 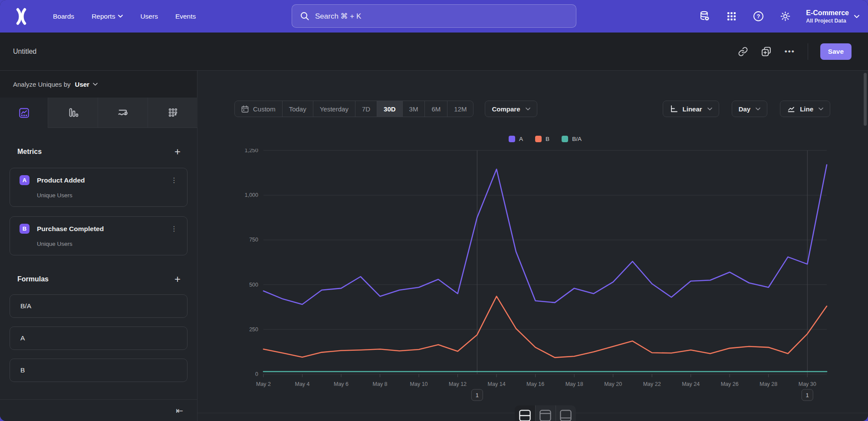 What do you see at coordinates (652, 384) in the screenshot?
I see `svg-text: May 22` at bounding box center [652, 384].